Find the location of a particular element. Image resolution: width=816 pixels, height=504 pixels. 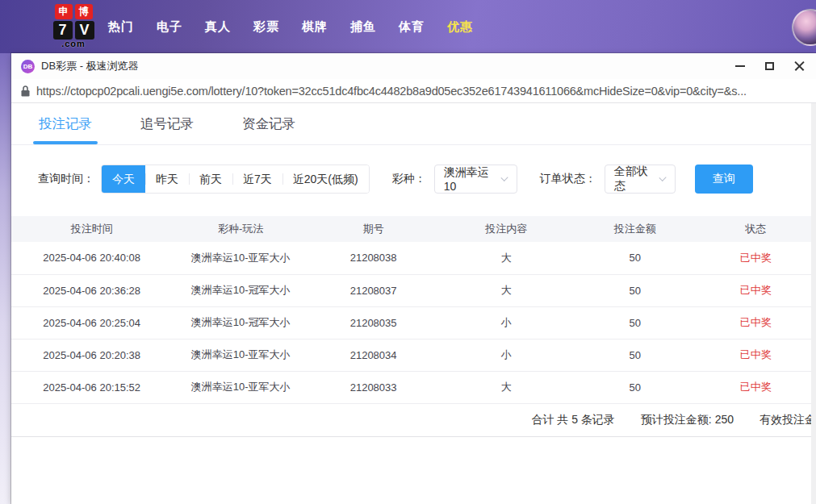

tab-bet-records-label: 投注记录 is located at coordinates (65, 124).